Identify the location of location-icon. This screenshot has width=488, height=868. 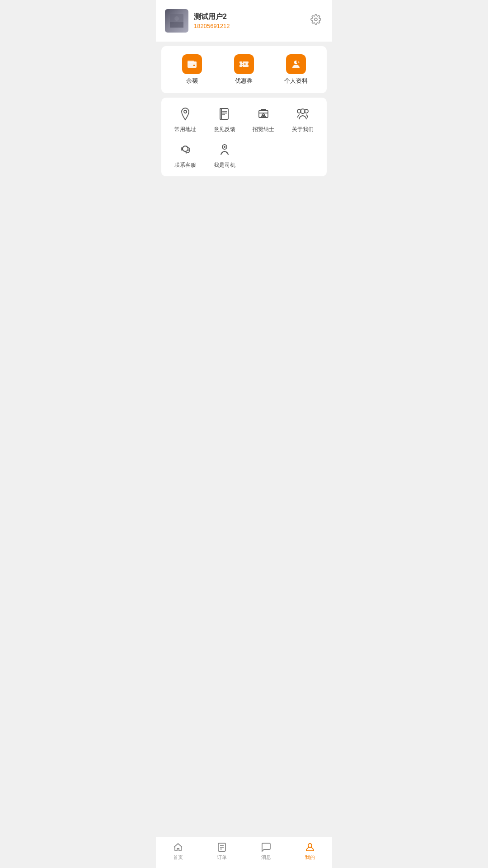
(185, 114).